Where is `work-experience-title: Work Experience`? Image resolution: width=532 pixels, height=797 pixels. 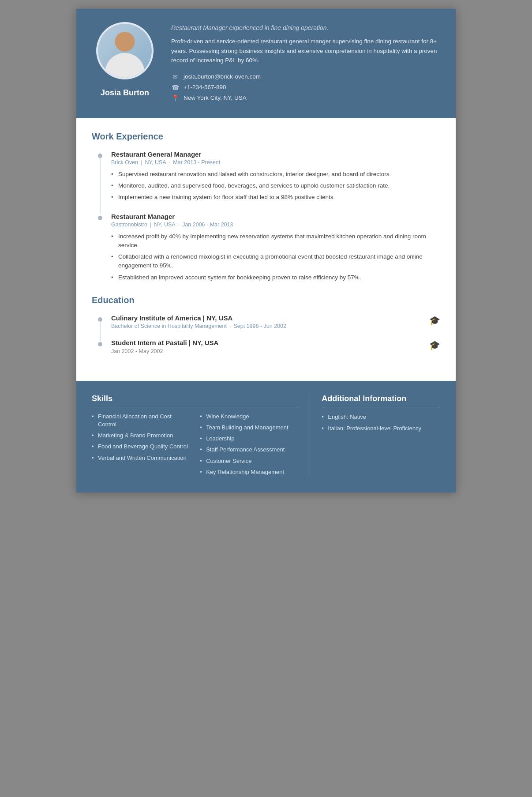
work-experience-title: Work Experience is located at coordinates (266, 137).